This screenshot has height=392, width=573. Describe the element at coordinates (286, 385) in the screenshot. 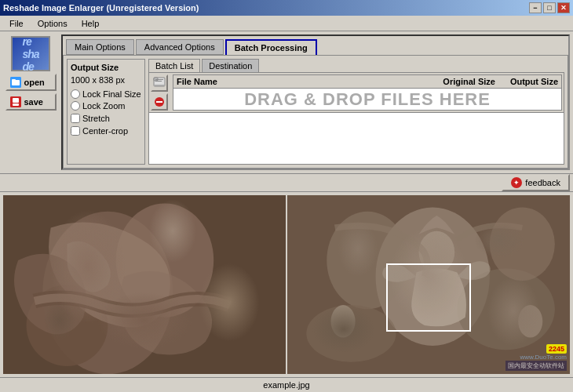

I see `status-filename: example.jpg` at that location.